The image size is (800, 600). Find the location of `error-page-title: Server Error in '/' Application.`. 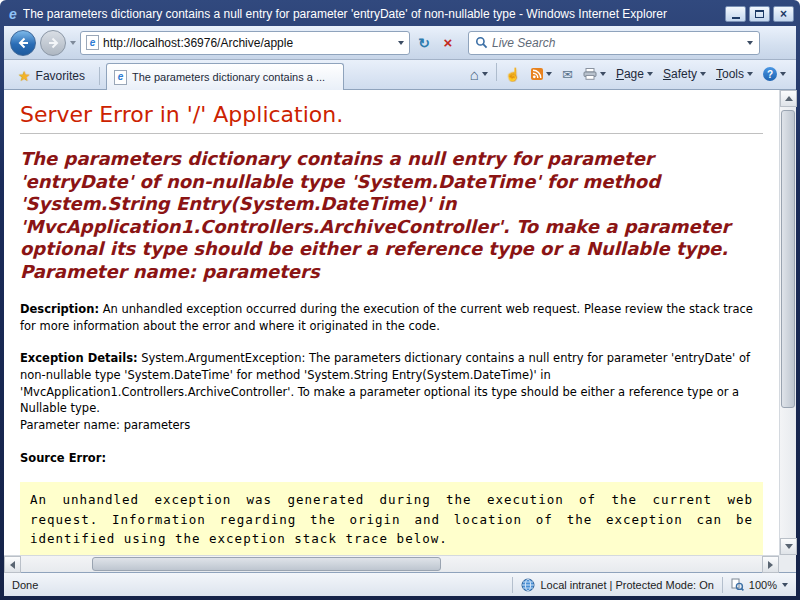

error-page-title: Server Error in '/' Application. is located at coordinates (392, 114).